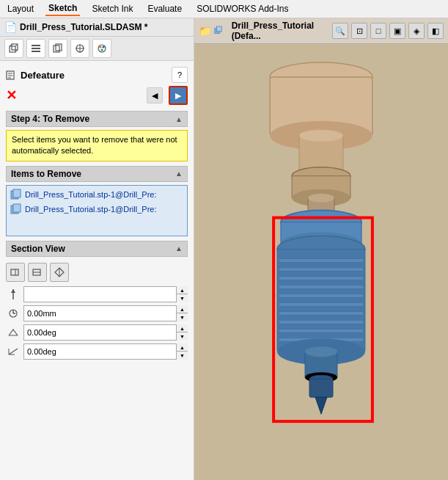  What do you see at coordinates (97, 332) in the screenshot?
I see `angle1-row: ▲ ▼` at bounding box center [97, 332].